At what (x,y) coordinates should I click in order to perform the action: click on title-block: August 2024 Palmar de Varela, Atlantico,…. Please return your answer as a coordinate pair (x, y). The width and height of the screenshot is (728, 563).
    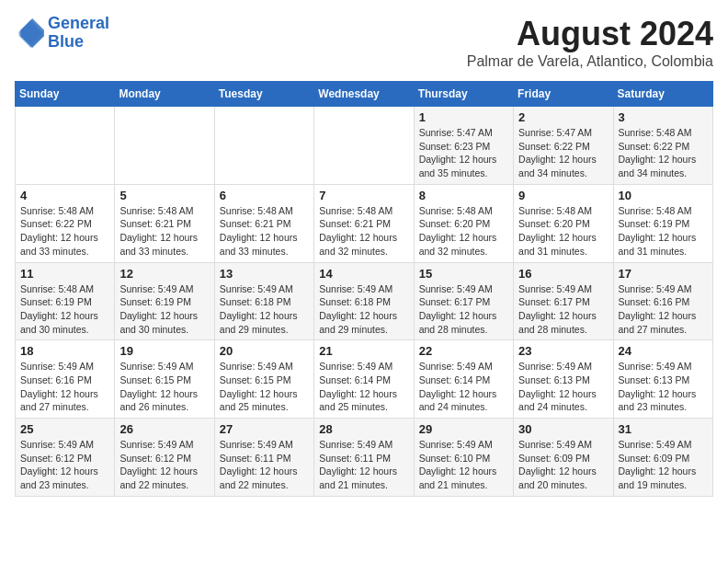
    Looking at the image, I should click on (590, 42).